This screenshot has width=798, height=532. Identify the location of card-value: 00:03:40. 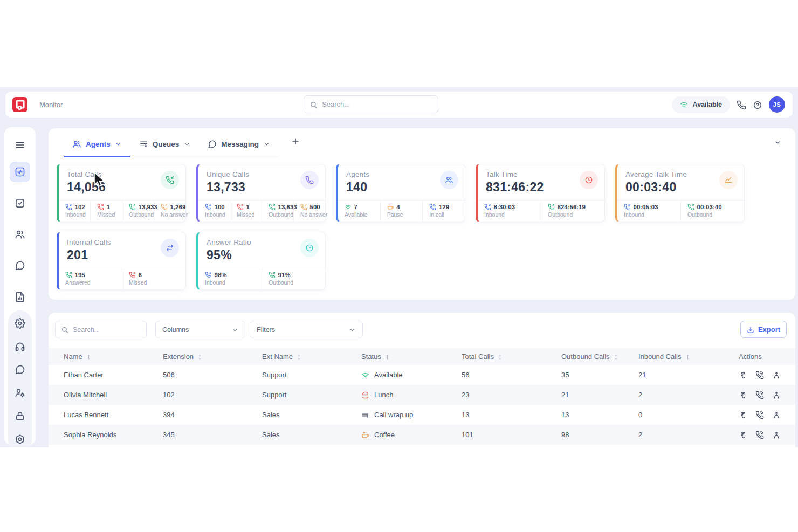
(651, 188).